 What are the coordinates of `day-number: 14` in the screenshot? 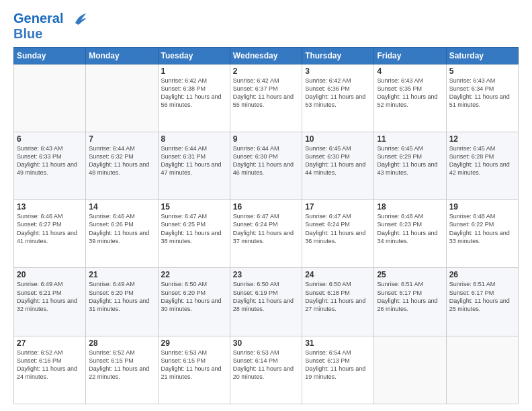 It's located at (122, 207).